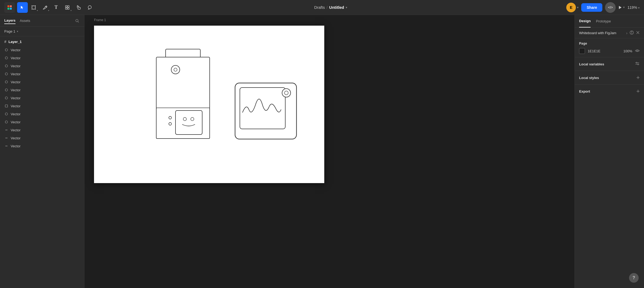 The height and width of the screenshot is (288, 644). Describe the element at coordinates (578, 7) in the screenshot. I see `avatar-dropdown-icon: ▾` at that location.